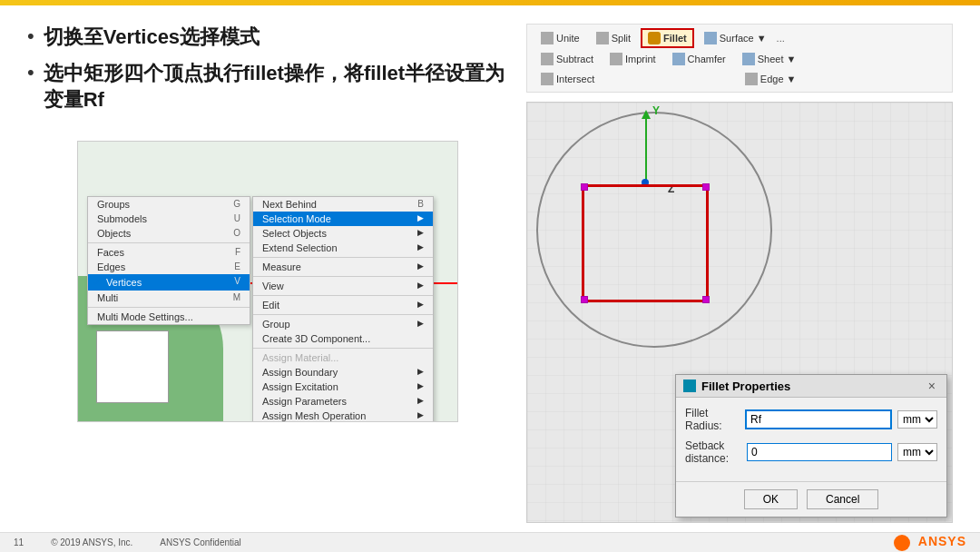 This screenshot has width=980, height=552. Describe the element at coordinates (818, 419) in the screenshot. I see `fillet-radius-input` at that location.